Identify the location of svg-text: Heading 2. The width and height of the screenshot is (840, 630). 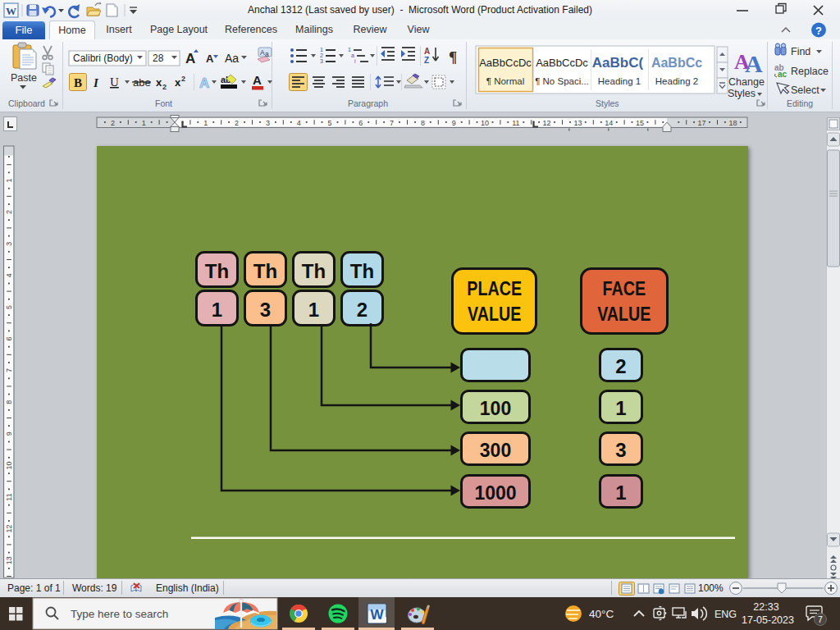
(677, 81).